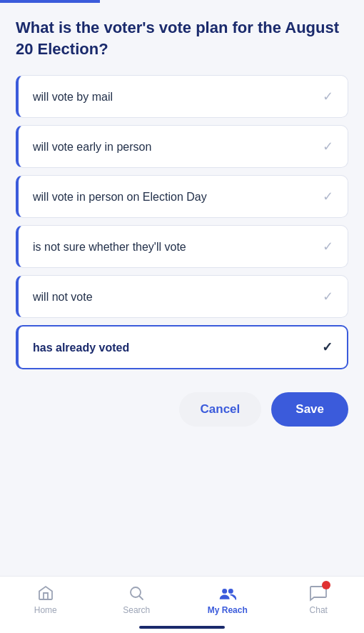 The height and width of the screenshot is (633, 364). What do you see at coordinates (174, 247) in the screenshot?
I see `option-text-not_sure: is not sure whether they'll vote` at bounding box center [174, 247].